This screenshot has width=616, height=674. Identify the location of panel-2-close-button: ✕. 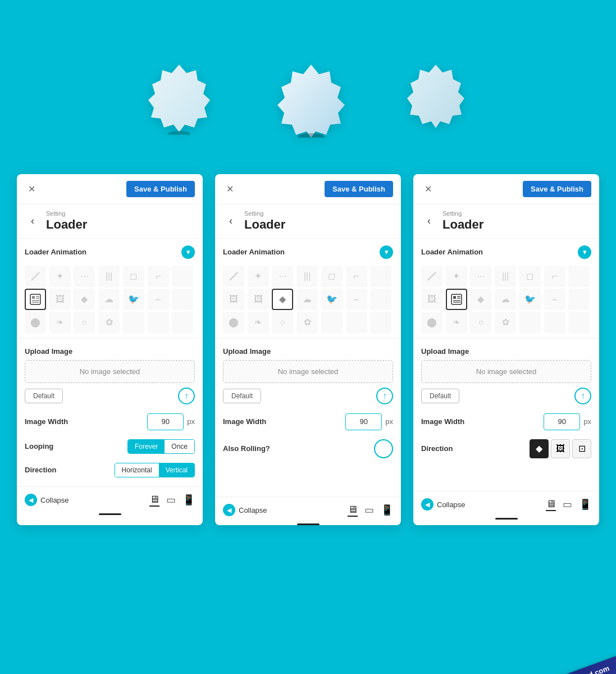
(230, 189).